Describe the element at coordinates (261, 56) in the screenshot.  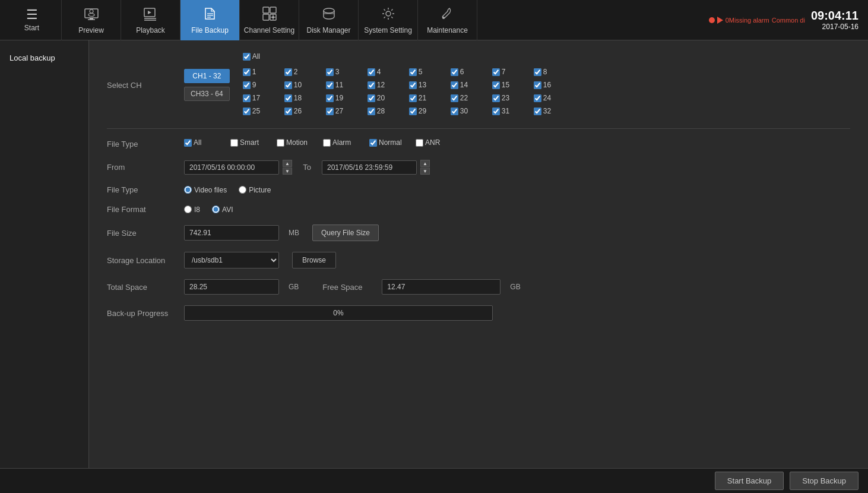
I see `ch-all-checkbox: All` at that location.